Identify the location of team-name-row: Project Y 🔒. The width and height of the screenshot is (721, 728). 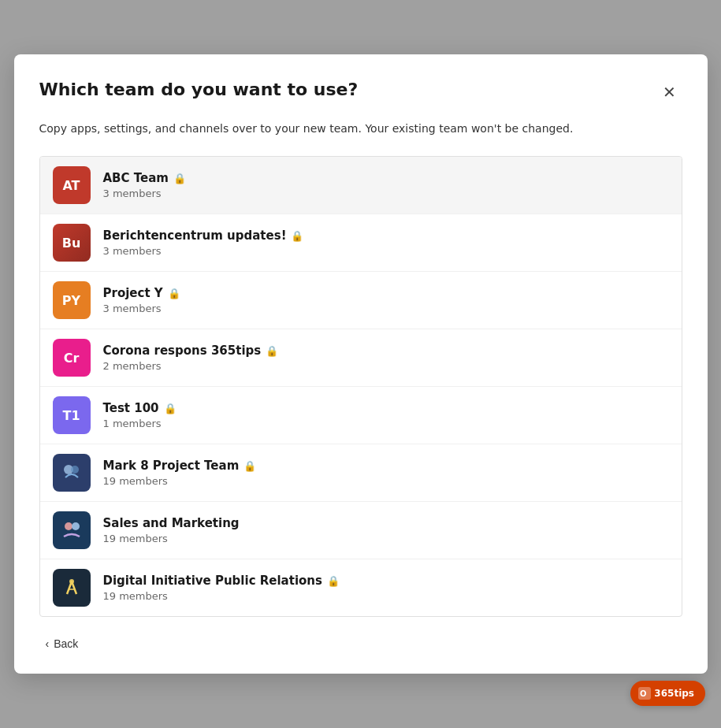
(386, 293).